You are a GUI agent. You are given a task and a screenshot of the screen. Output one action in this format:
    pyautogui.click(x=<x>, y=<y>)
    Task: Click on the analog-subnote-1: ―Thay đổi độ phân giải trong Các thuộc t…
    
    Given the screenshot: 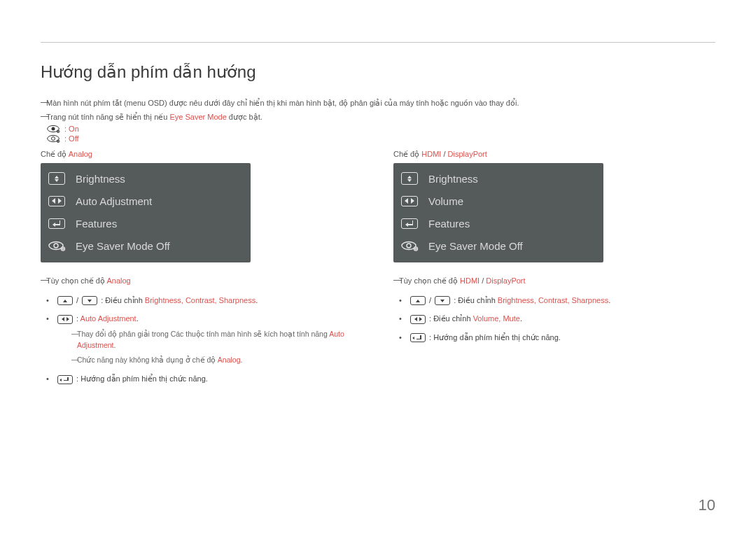 What is the action you would take?
    pyautogui.click(x=205, y=340)
    